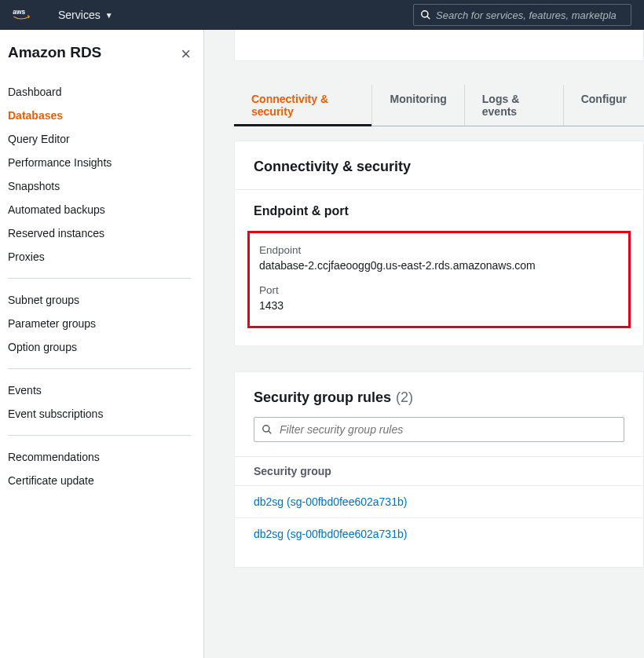  I want to click on sidebar-item-events: Events, so click(99, 390).